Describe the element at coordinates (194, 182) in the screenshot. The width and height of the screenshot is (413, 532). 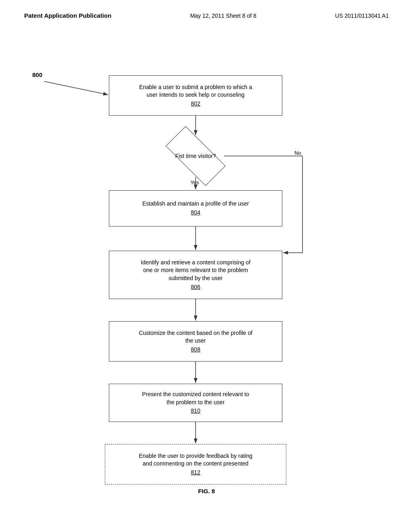
I see `yes-label: Yes` at that location.